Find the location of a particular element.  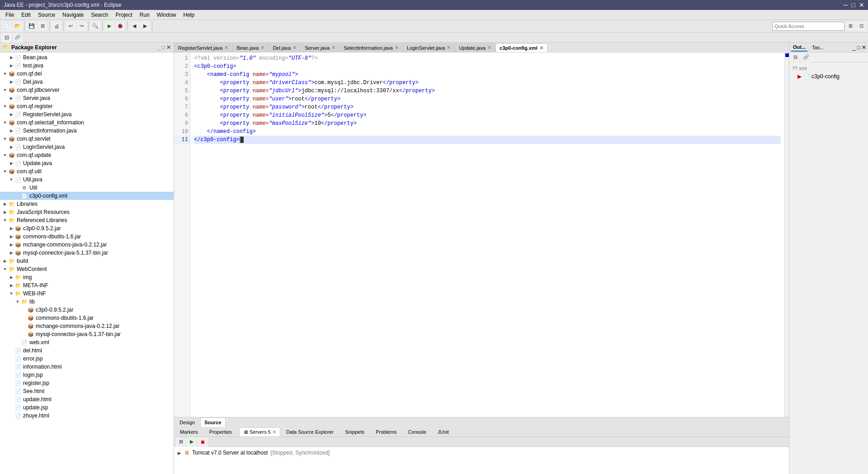

right-panel-close: ✕ is located at coordinates (864, 47).